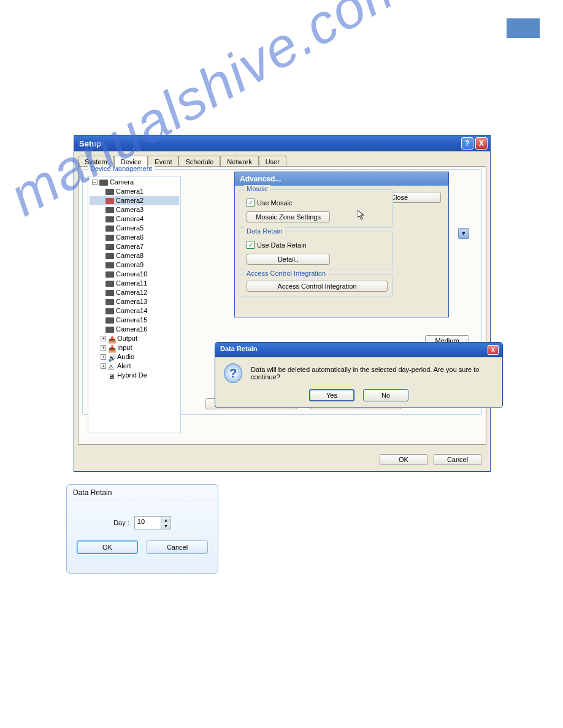  What do you see at coordinates (131, 311) in the screenshot?
I see `tree-item: Camera14` at bounding box center [131, 311].